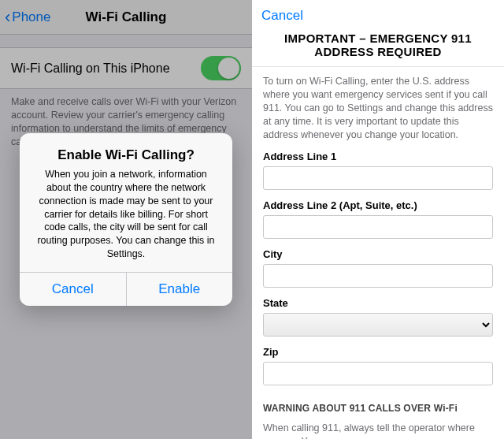 This screenshot has width=504, height=439. Describe the element at coordinates (126, 288) in the screenshot. I see `alert-buttons: Cancel Enable` at that location.